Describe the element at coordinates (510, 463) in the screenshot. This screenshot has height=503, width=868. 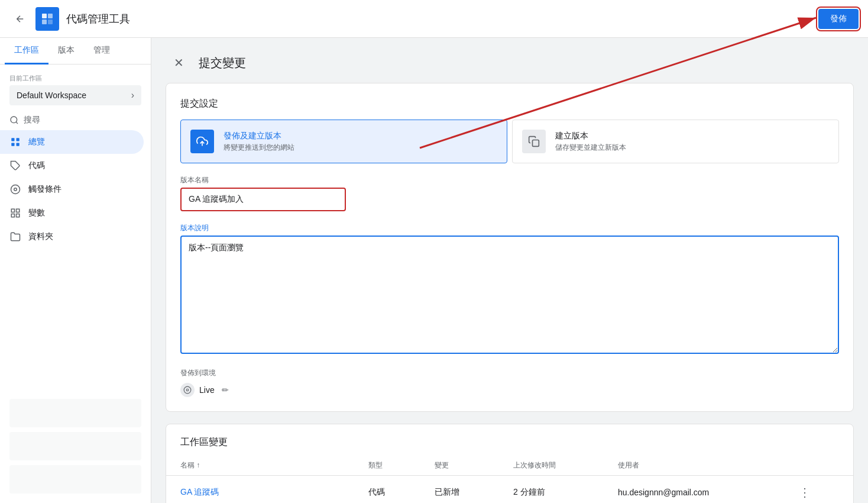
I see `workspace-changes-card: 工作區變更 名稱 ↑ 類型 變更 上次修改時間 使用者 GA 追蹤碼 代碼 已新…` at that location.